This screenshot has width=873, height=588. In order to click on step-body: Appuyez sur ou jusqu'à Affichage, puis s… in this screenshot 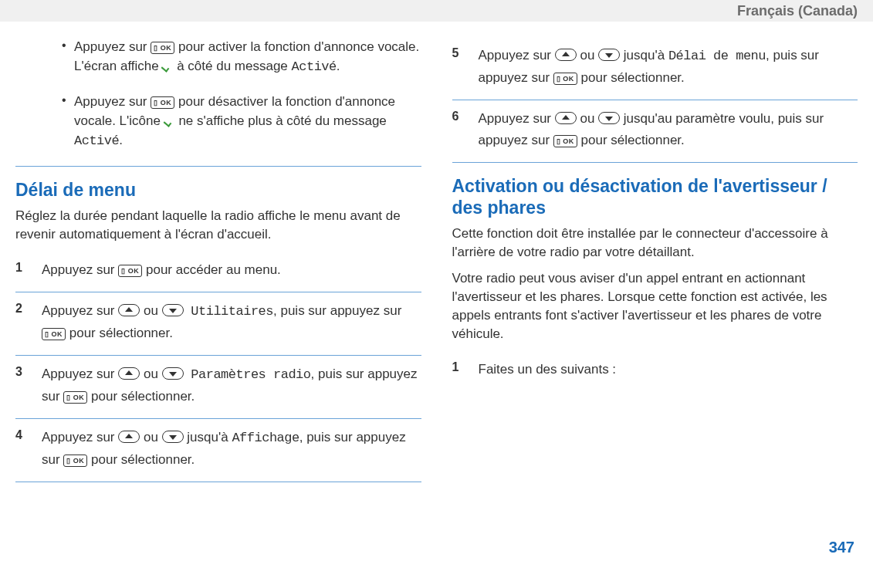, I will do `click(232, 449)`.